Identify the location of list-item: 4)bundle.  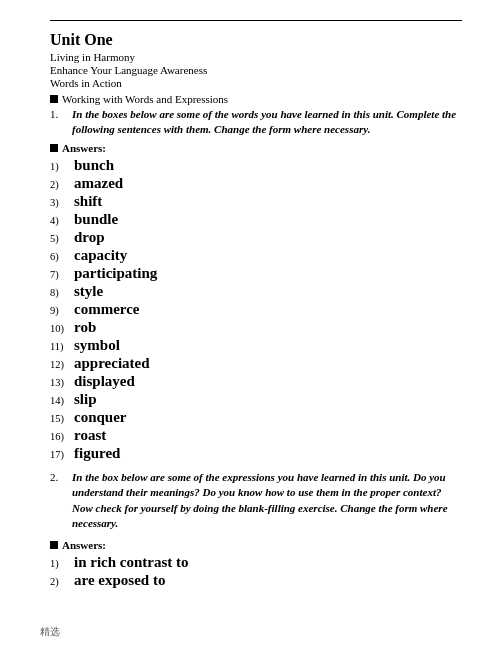
(256, 220).